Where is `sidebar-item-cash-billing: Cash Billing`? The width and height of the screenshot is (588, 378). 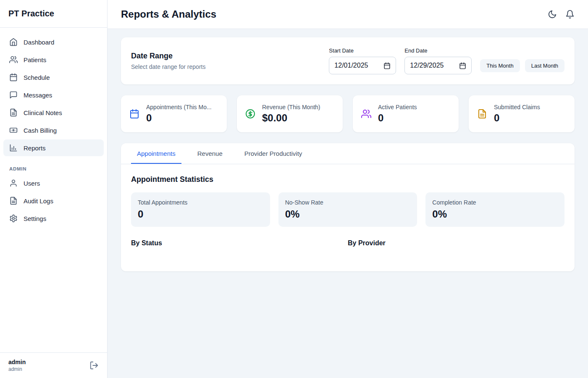 sidebar-item-cash-billing: Cash Billing is located at coordinates (54, 130).